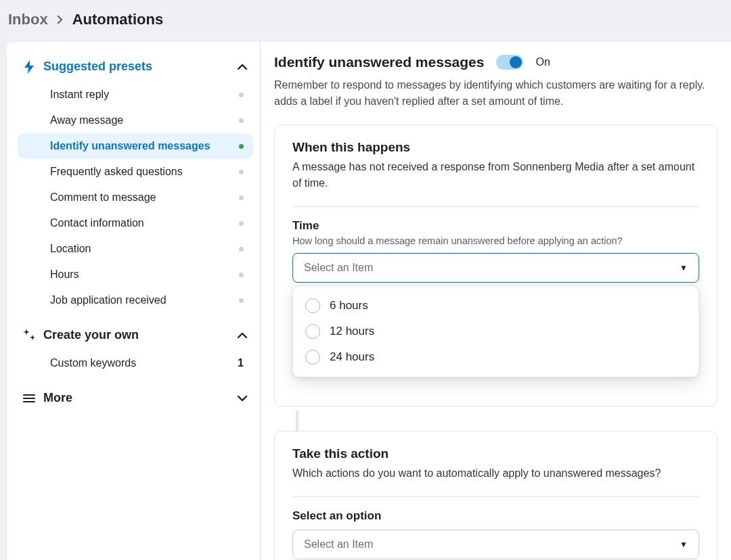 The width and height of the screenshot is (731, 560). What do you see at coordinates (495, 544) in the screenshot?
I see `action-select: Select an Item ▼` at bounding box center [495, 544].